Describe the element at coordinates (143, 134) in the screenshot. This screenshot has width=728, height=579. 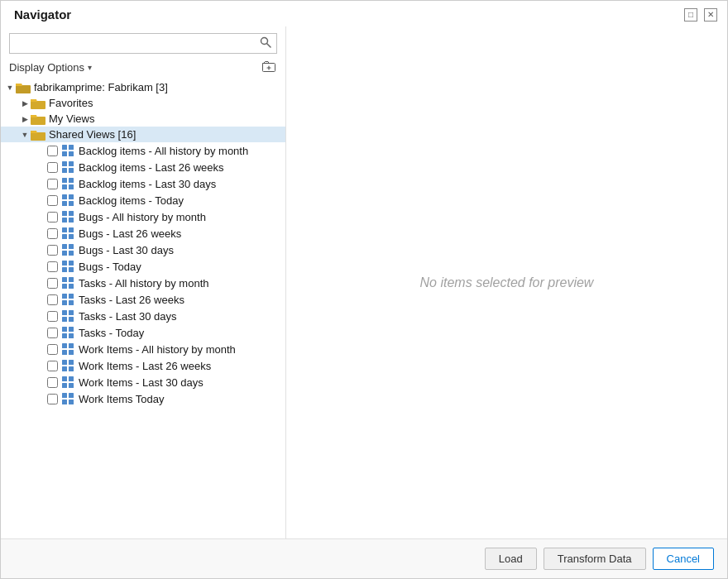
I see `tree-item-sharedviews: ▼ Shared Views [16]` at that location.